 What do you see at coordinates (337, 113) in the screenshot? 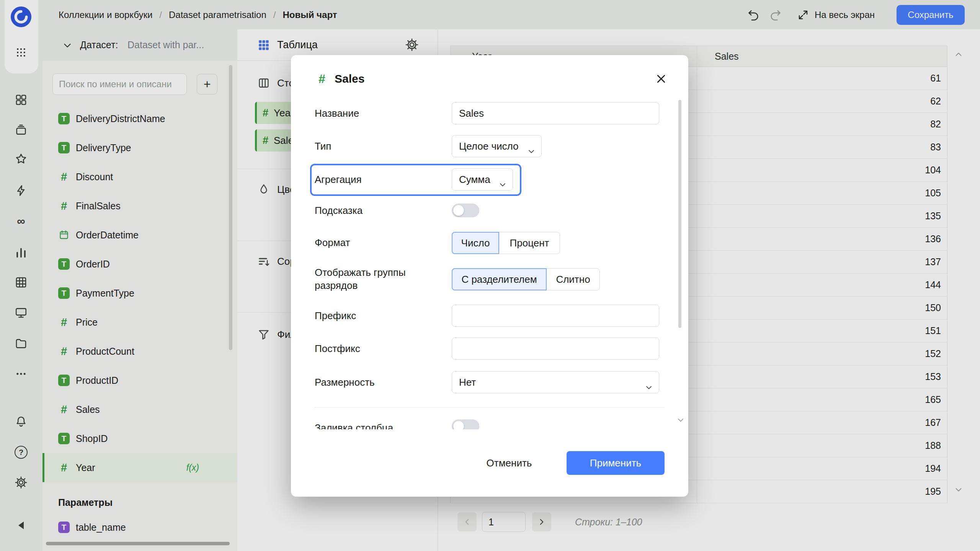
I see `name-label: Название` at bounding box center [337, 113].